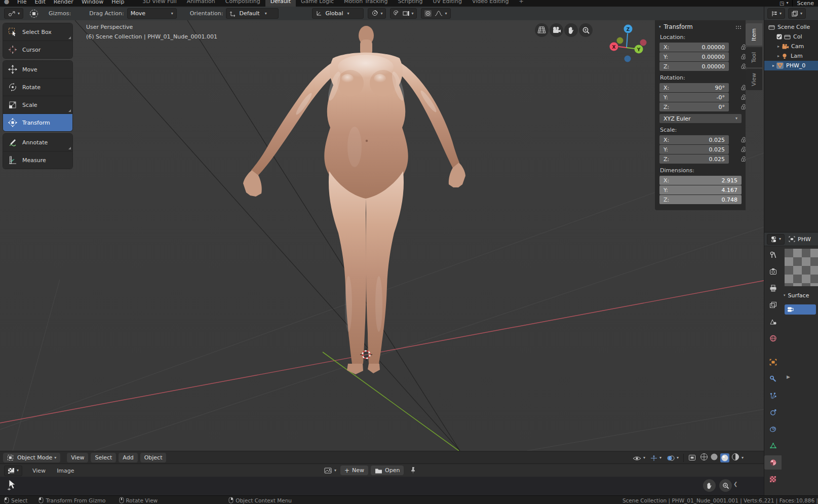 The image size is (818, 504). What do you see at coordinates (773, 255) in the screenshot?
I see `tab-tool` at bounding box center [773, 255].